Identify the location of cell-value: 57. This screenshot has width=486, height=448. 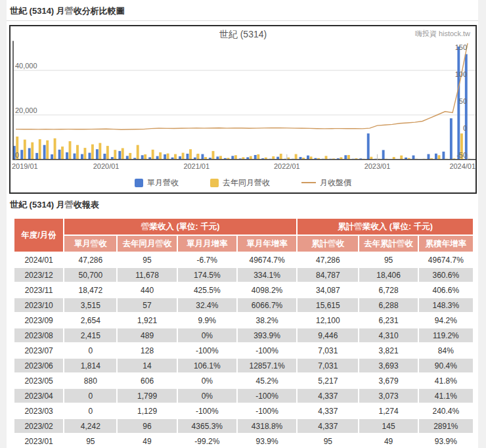
(147, 305).